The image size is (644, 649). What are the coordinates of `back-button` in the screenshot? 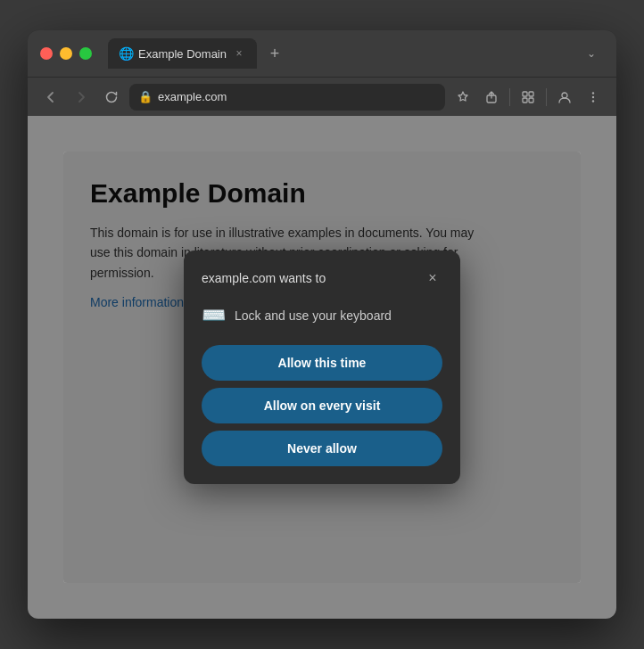 It's located at (51, 97).